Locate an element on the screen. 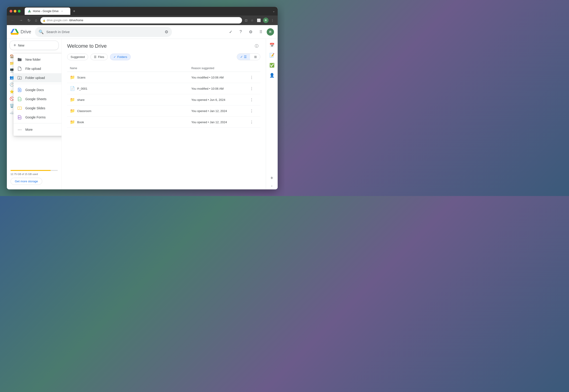 The image size is (569, 392). table-row: 📄 P_0001 You modified • 10:06 AM ⋮ is located at coordinates (164, 89).